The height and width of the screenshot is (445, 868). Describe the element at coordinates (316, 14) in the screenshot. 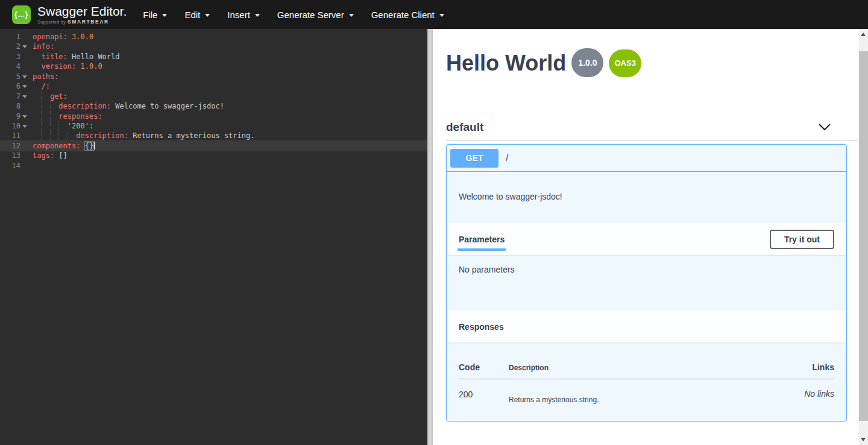

I see `menu-generate-server: Generate Server` at that location.